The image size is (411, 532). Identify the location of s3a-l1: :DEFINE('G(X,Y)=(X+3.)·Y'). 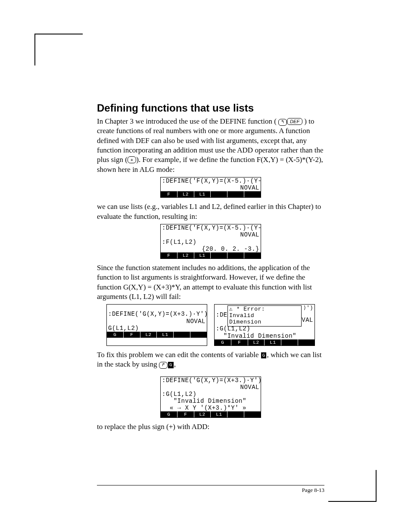
(158, 314).